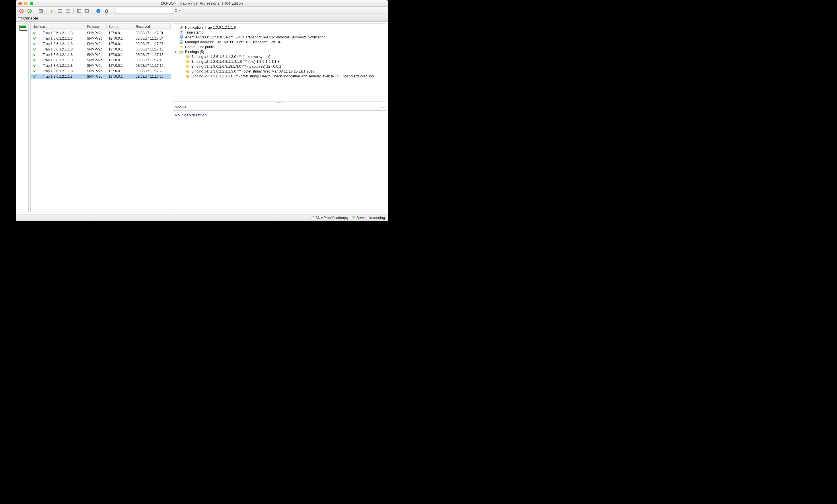 This screenshot has width=837, height=504. Describe the element at coordinates (87, 11) in the screenshot. I see `pane-right-button` at that location.